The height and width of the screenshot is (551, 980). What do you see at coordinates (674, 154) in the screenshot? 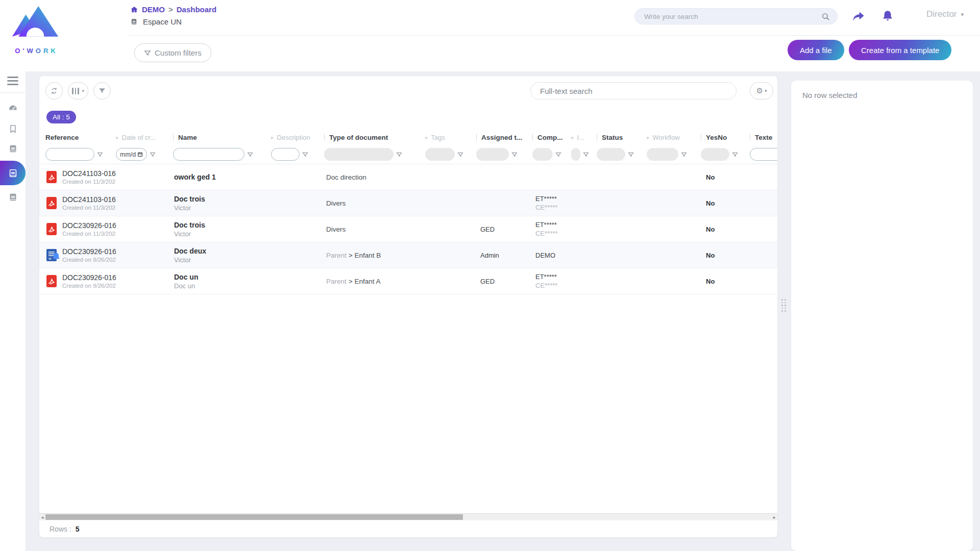
I see `filter-workflow` at bounding box center [674, 154].